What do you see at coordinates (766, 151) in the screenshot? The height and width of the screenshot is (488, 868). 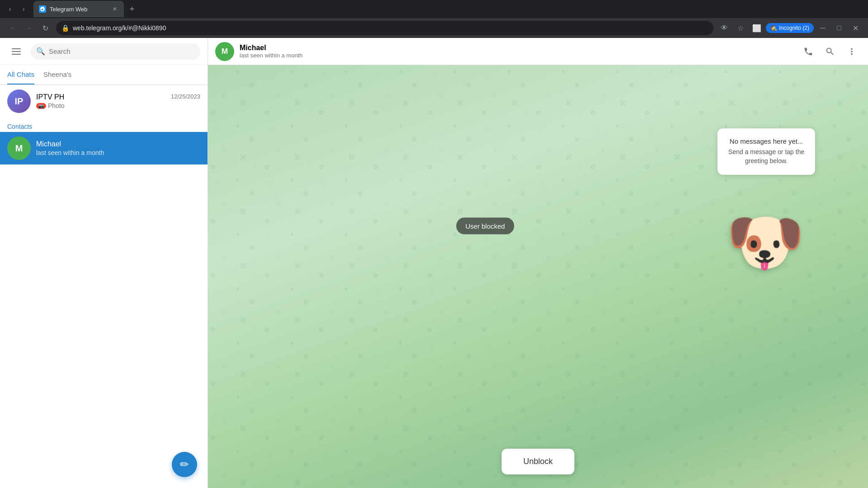 I see `no-messages-bubble: No messages here yet... Send a message o…` at bounding box center [766, 151].